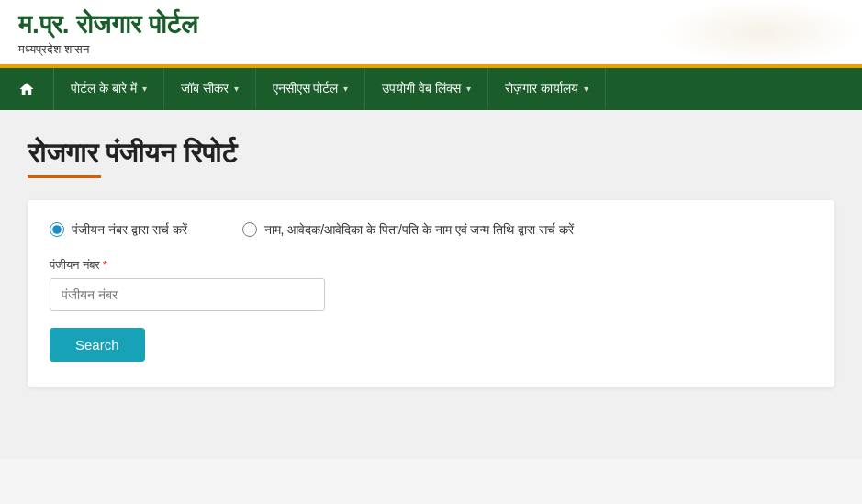  Describe the element at coordinates (431, 265) in the screenshot. I see `field-label: पंजीयन नंबर*` at that location.